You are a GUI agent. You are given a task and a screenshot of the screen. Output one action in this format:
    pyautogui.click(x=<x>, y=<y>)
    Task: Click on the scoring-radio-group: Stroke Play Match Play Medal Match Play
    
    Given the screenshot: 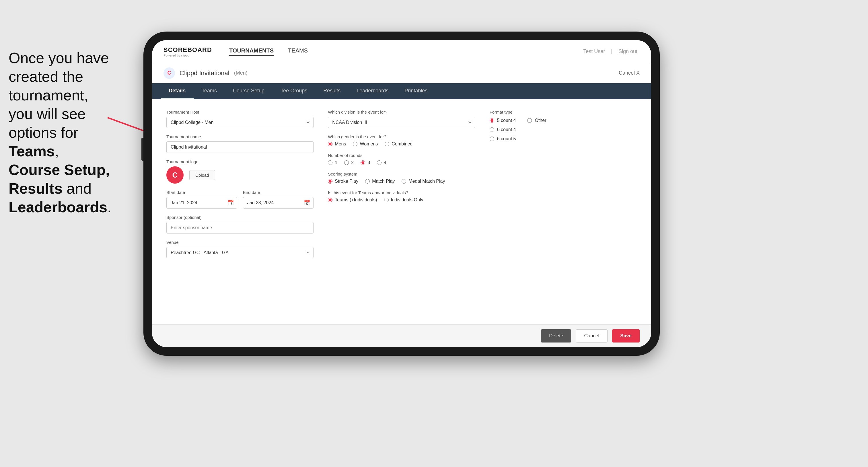 What is the action you would take?
    pyautogui.click(x=402, y=181)
    